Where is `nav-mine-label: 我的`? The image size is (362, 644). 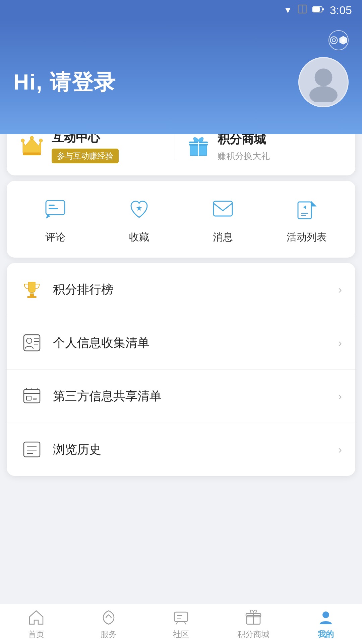
nav-mine-label: 我的 is located at coordinates (326, 634).